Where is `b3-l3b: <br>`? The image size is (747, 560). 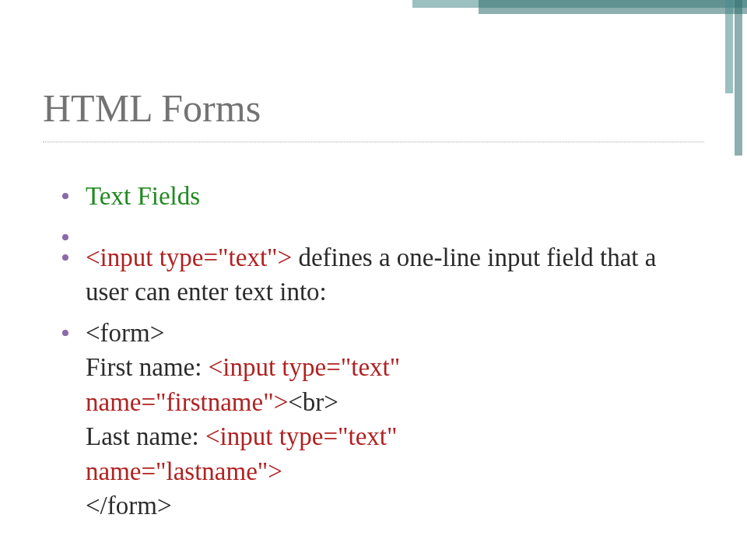
b3-l3b: <br> is located at coordinates (313, 402).